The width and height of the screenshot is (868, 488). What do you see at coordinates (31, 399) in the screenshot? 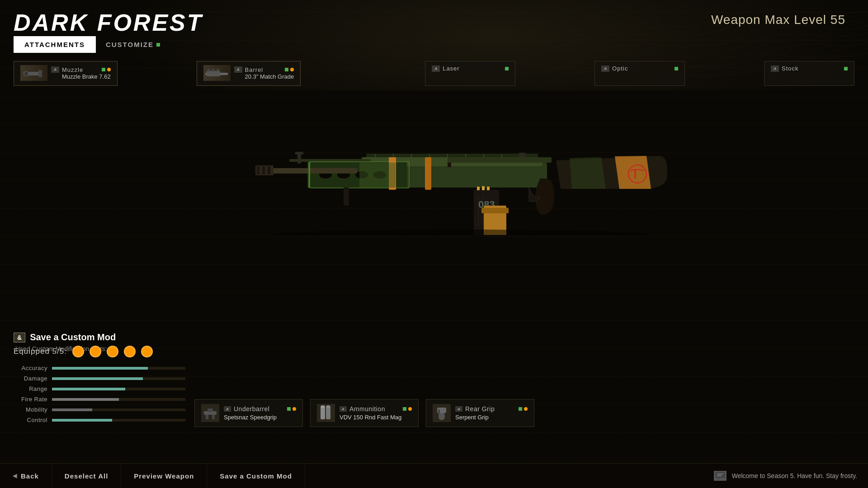
I see `stat-firerate-label: Fire Rate` at bounding box center [31, 399].